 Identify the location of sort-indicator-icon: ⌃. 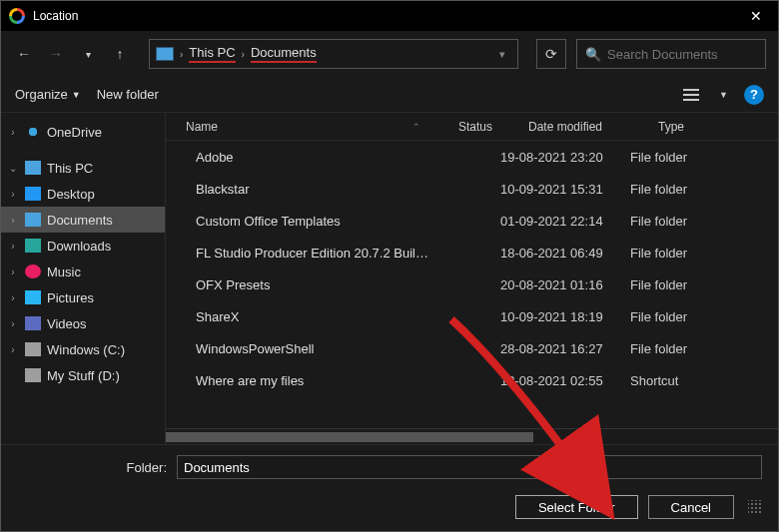
(416, 127).